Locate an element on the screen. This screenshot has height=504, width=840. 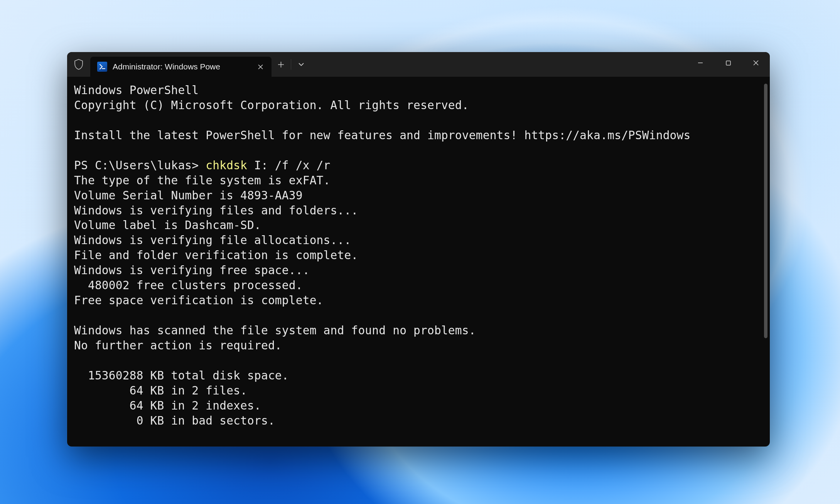
divider is located at coordinates (291, 64).